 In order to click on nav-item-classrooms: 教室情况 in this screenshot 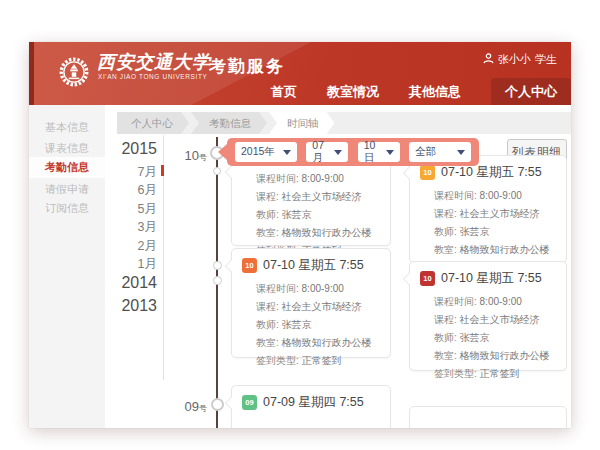, I will do `click(353, 92)`.